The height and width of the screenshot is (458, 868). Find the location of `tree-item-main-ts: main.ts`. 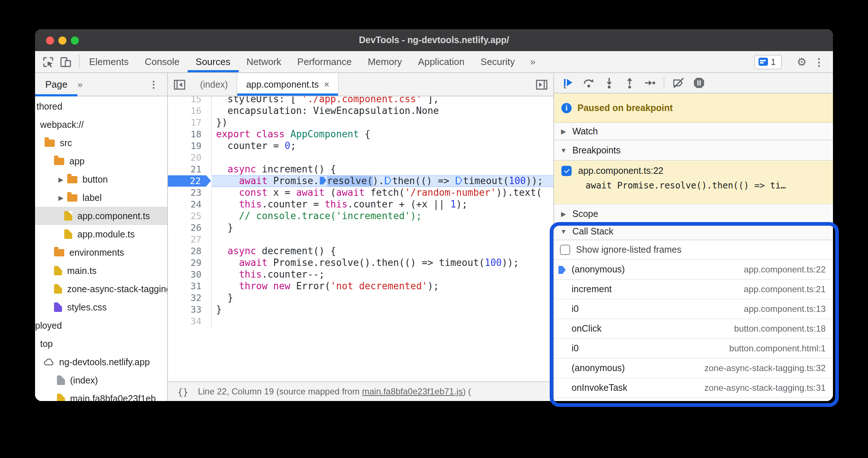

tree-item-main-ts: main.ts is located at coordinates (101, 271).